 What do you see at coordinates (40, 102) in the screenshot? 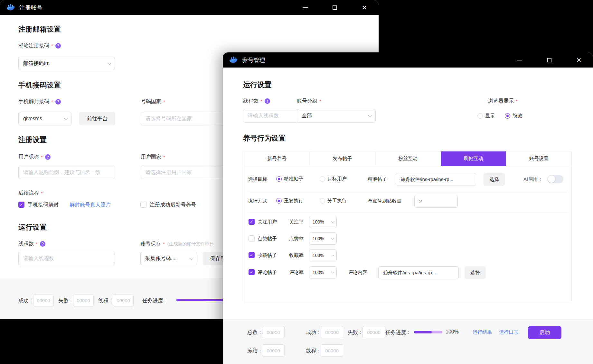
I see `phone-unlock-label: 手机解封接码* ?` at bounding box center [40, 102].